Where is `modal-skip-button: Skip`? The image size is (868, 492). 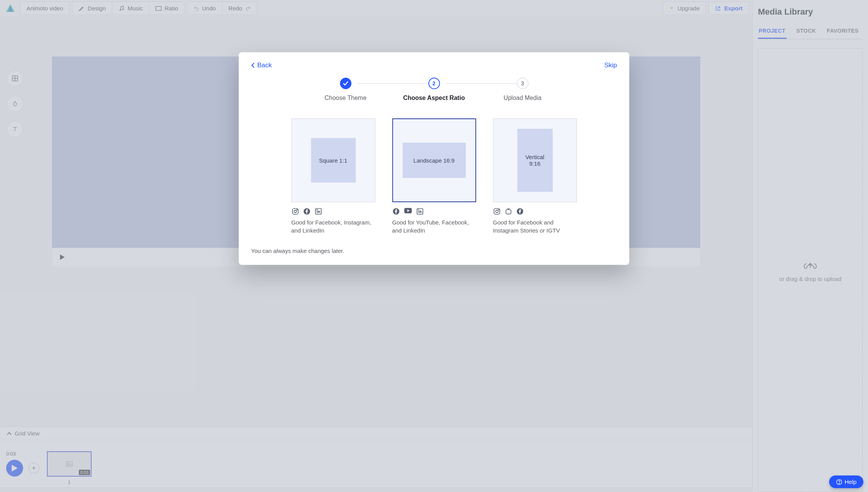 modal-skip-button: Skip is located at coordinates (610, 65).